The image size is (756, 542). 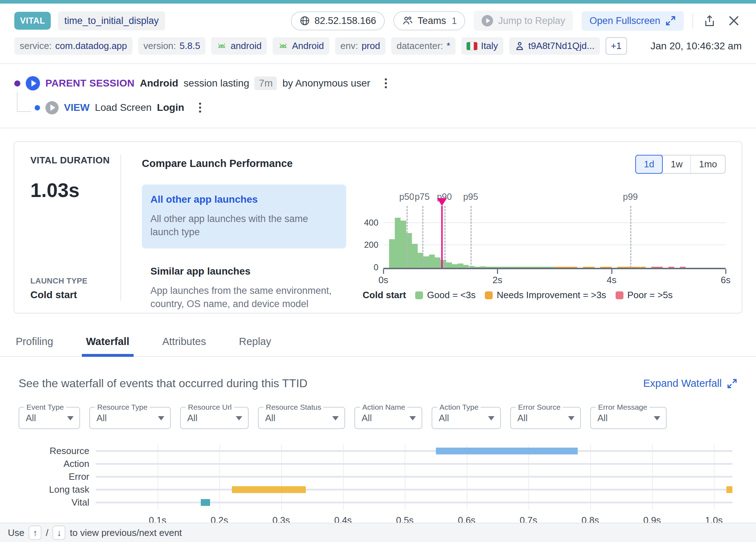 What do you see at coordinates (690, 383) in the screenshot?
I see `expand-waterfall-button: Expand Waterfall` at bounding box center [690, 383].